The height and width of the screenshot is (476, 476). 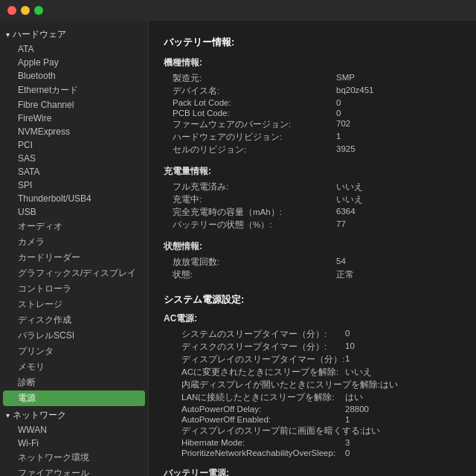 I want to click on sidebar-item: カードリーダー, so click(x=74, y=257).